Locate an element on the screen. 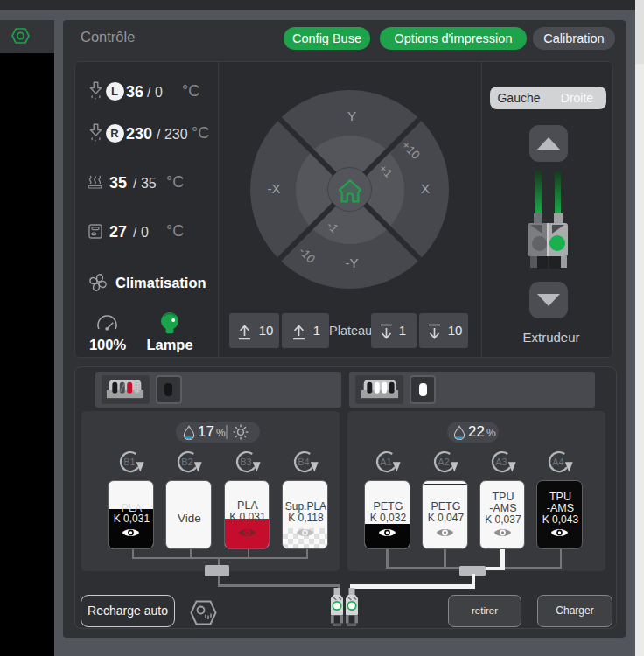 This screenshot has width=644, height=656. svg-text: B2 is located at coordinates (187, 462).